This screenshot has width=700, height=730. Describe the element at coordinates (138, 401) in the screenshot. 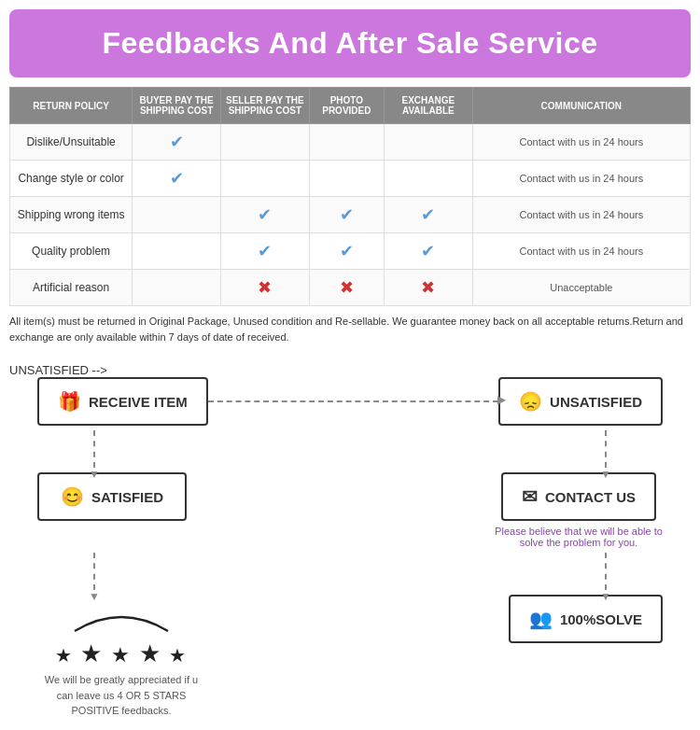

I see `receive-item-label: RECEIVE ITEM` at that location.